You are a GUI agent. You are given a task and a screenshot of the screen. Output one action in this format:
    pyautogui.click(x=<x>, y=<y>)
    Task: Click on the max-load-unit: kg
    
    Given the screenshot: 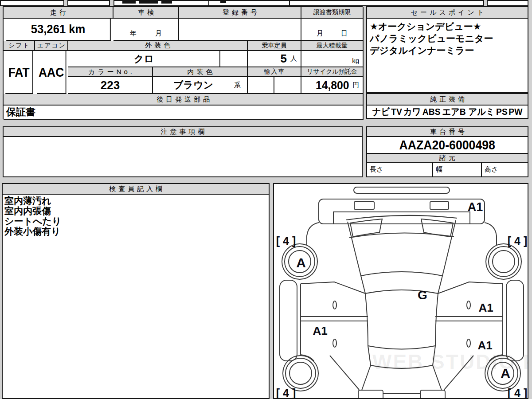 What is the action you would take?
    pyautogui.click(x=356, y=60)
    